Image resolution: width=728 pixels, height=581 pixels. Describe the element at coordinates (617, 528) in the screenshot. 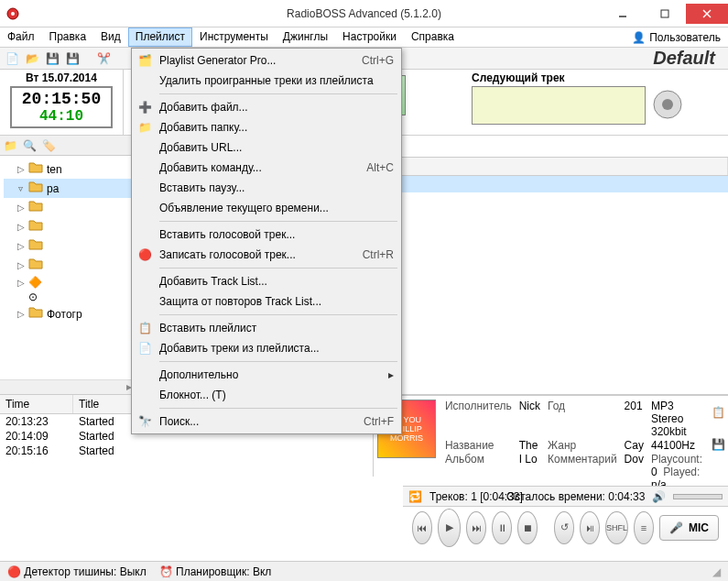

I see `shuffle-button: SHFL` at that location.